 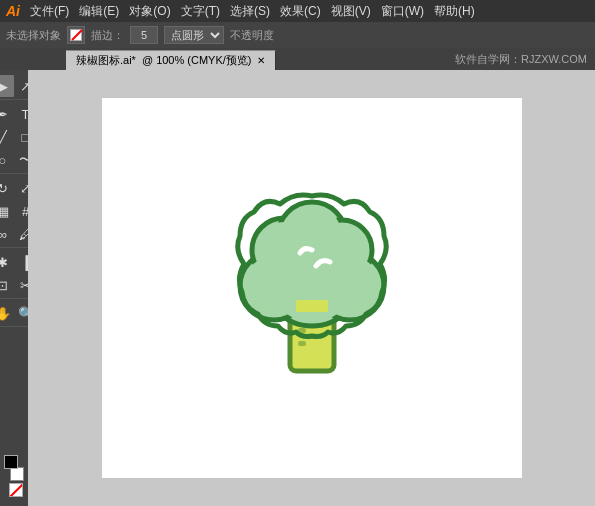 I want to click on line-tool-btn: ╱, so click(x=7, y=137).